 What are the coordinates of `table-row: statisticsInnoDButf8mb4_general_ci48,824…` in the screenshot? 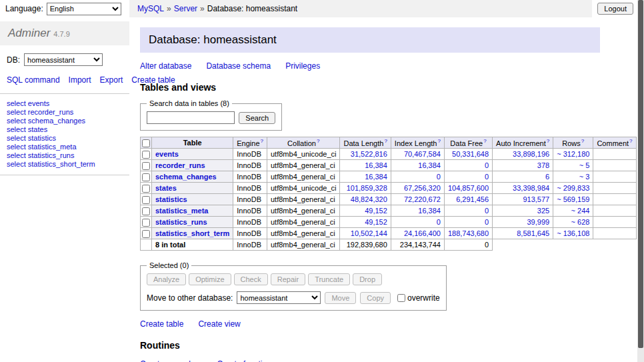 It's located at (389, 200).